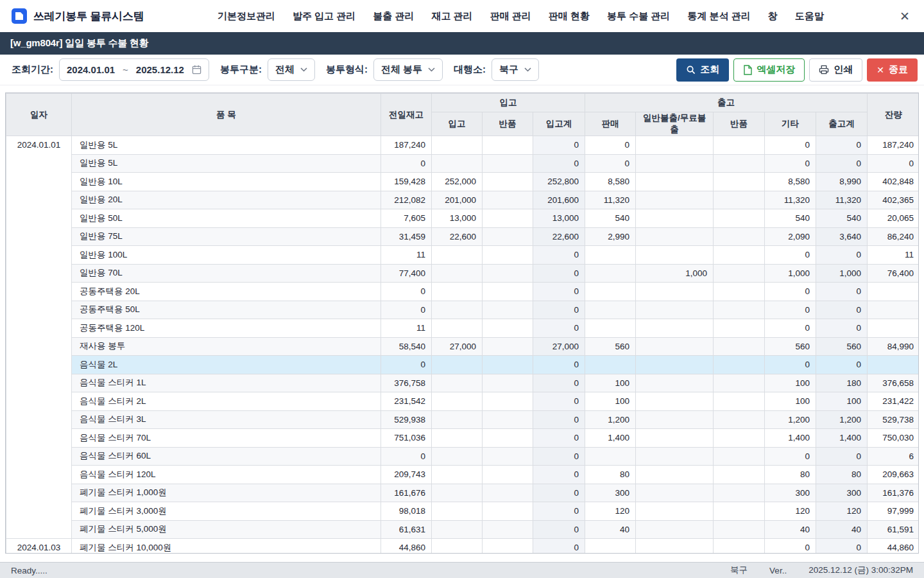 The image size is (924, 578). I want to click on num-cell: 7,605, so click(407, 218).